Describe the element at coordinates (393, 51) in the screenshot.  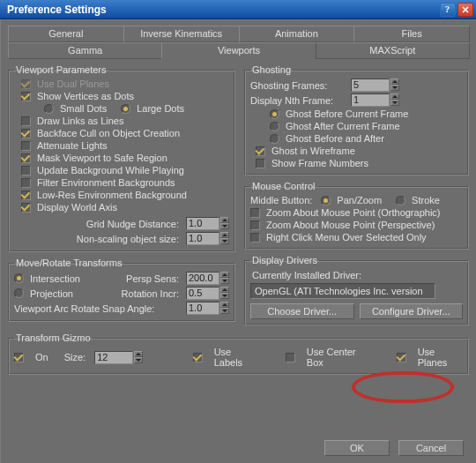
I see `tab-maxscript: MAXScript` at that location.